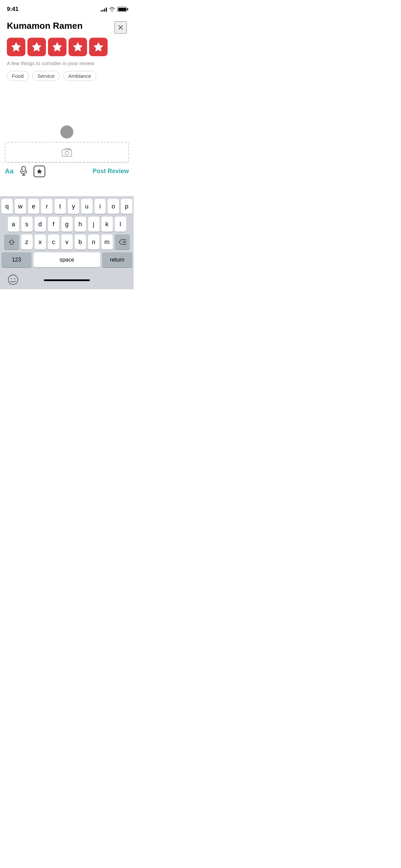  What do you see at coordinates (73, 206) in the screenshot?
I see `key-y: y` at bounding box center [73, 206].